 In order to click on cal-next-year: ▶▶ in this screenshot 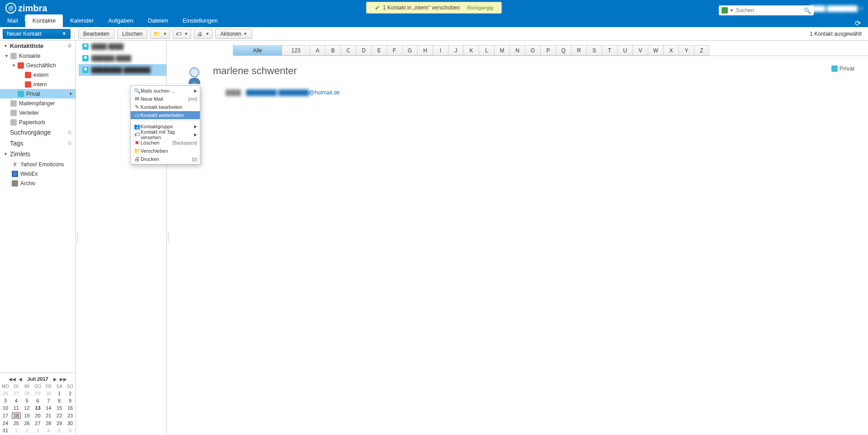, I will do `click(63, 379)`.